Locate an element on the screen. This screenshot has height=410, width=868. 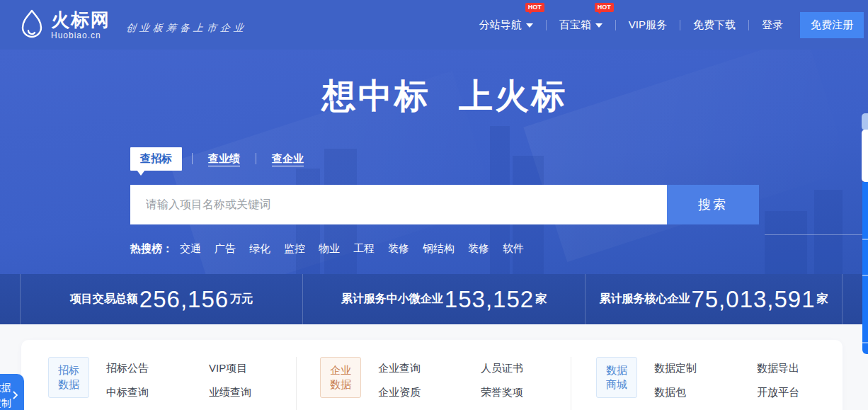
tab-search-companies: 查企业 is located at coordinates (287, 159).